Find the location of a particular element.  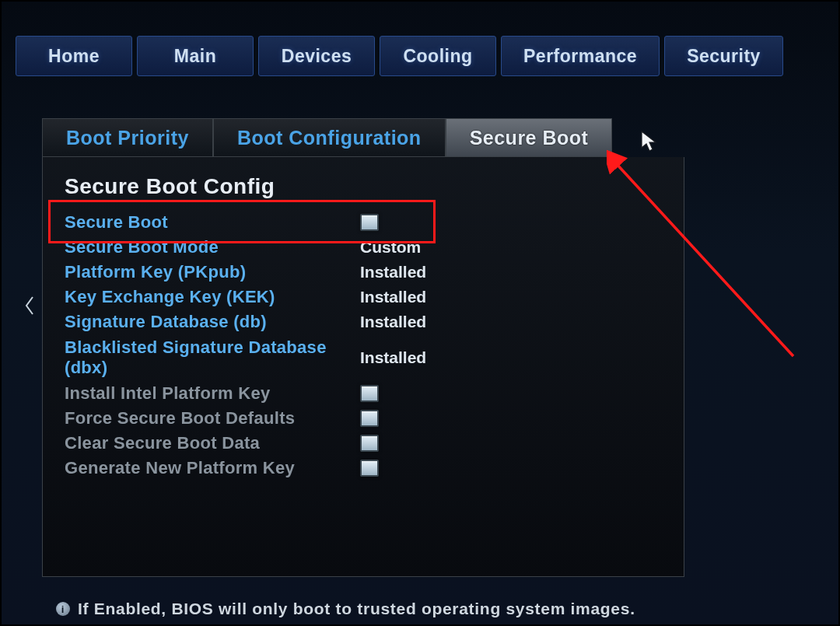

config-row-value: Custom is located at coordinates (415, 247).